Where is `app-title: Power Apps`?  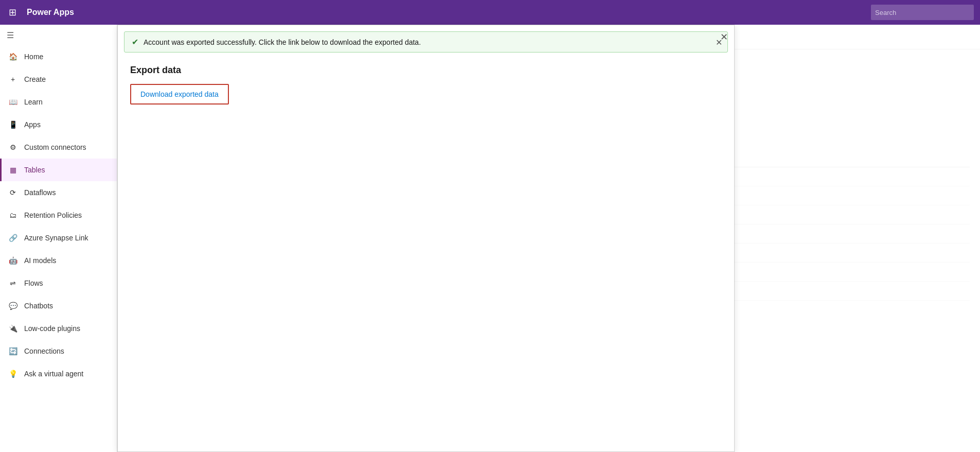
app-title: Power Apps is located at coordinates (448, 12).